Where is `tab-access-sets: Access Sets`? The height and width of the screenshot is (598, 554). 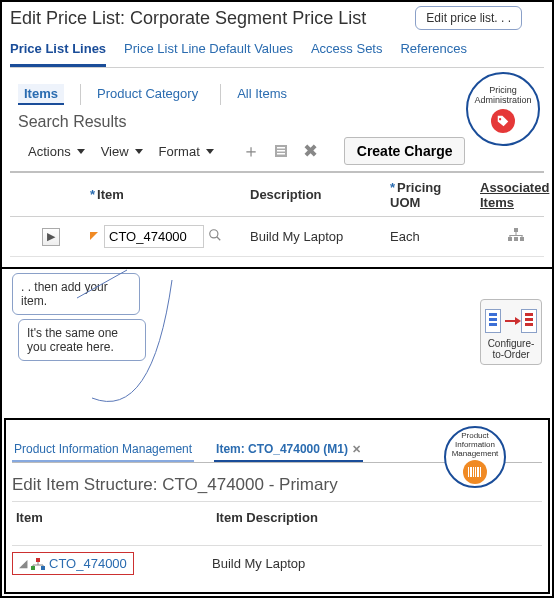 tab-access-sets: Access Sets is located at coordinates (347, 51).